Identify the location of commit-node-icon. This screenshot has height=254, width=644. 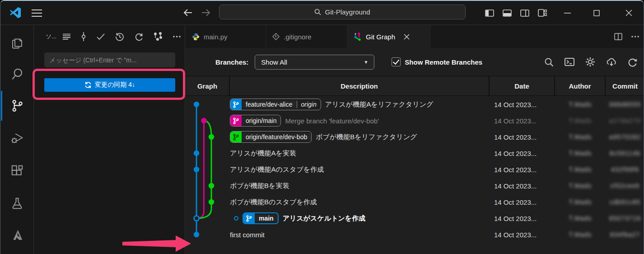
(84, 37).